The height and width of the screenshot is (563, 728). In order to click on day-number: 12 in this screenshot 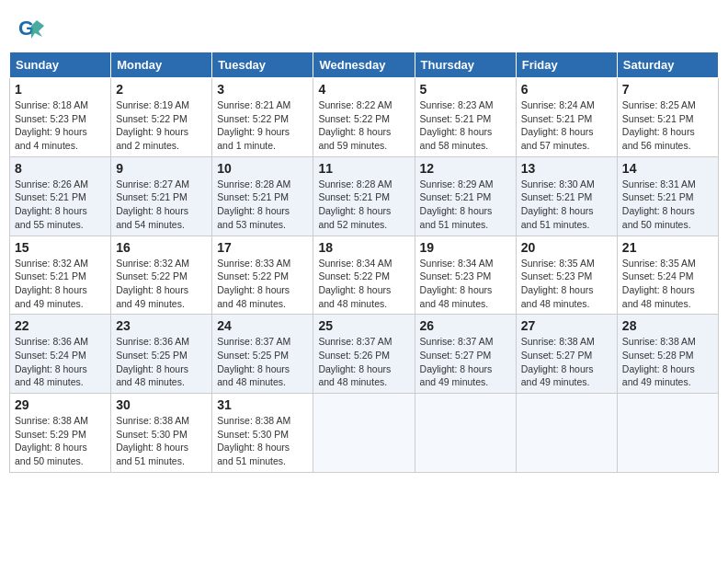, I will do `click(465, 168)`.